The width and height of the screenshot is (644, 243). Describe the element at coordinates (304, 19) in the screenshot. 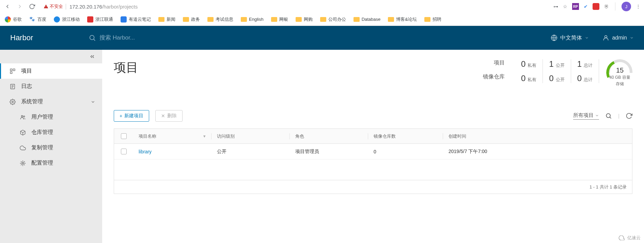

I see `bookmark-shop: 网购` at that location.